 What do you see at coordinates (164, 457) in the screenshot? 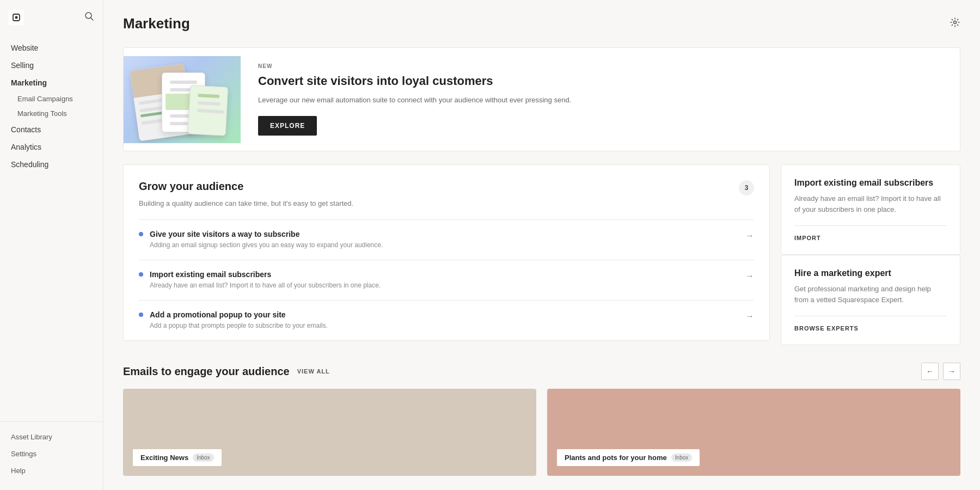
I see `email-card-1-name: Exciting News` at bounding box center [164, 457].